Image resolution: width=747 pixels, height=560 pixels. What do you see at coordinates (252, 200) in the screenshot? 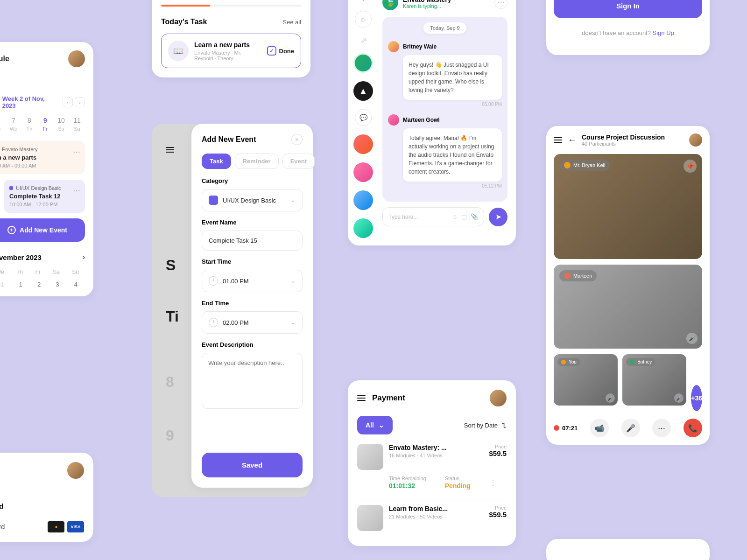
I see `category-select: UI/UX Design Basic ⌄` at bounding box center [252, 200].